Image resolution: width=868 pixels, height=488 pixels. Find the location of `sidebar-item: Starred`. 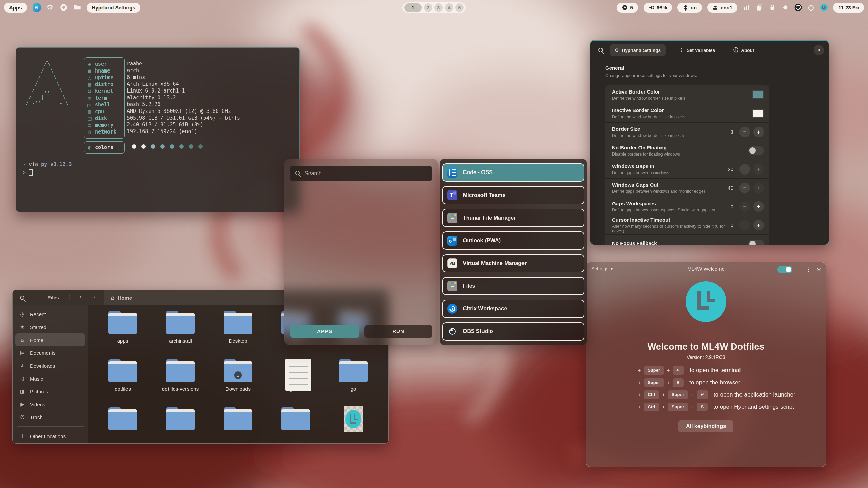

sidebar-item: Starred is located at coordinates (50, 327).